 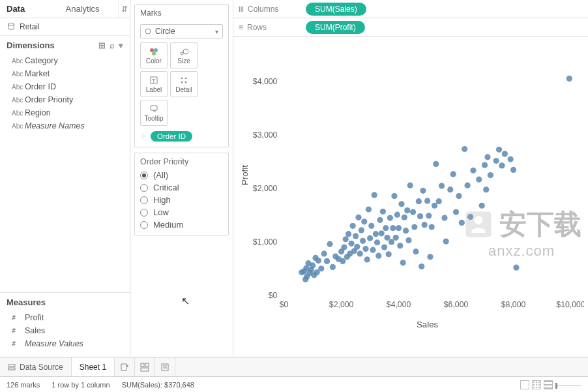 What do you see at coordinates (145, 367) in the screenshot?
I see `new-dashboard-button` at bounding box center [145, 367].